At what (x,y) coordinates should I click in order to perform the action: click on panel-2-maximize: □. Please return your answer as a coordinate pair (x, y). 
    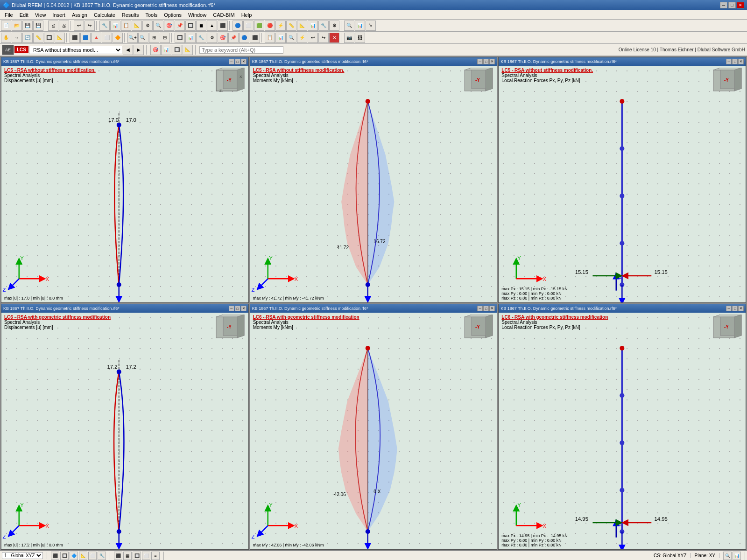
    Looking at the image, I should click on (486, 62).